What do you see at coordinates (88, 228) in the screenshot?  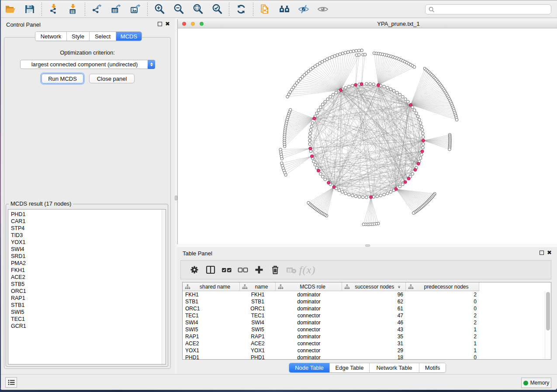 I see `mcds-result-item: STP4` at bounding box center [88, 228].